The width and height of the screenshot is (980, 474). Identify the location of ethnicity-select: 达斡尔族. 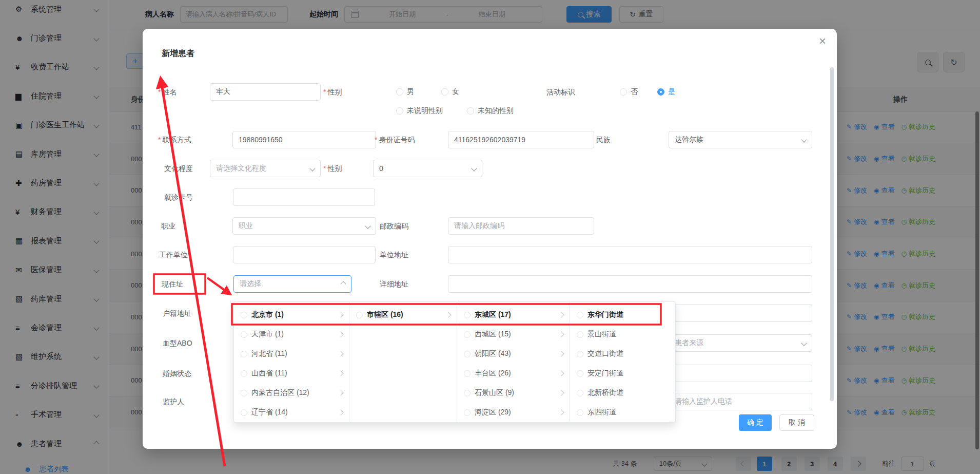
(740, 140).